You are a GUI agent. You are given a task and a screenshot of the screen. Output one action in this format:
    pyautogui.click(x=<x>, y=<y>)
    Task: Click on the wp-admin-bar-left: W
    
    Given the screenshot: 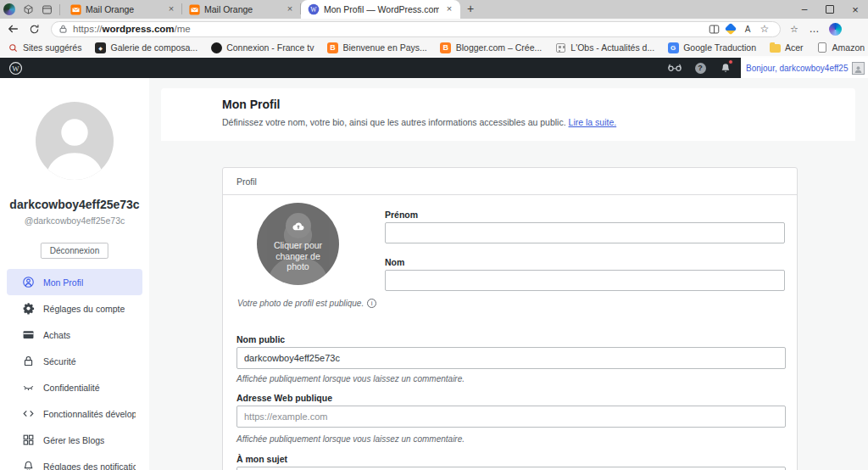 What is the action you would take?
    pyautogui.click(x=370, y=68)
    